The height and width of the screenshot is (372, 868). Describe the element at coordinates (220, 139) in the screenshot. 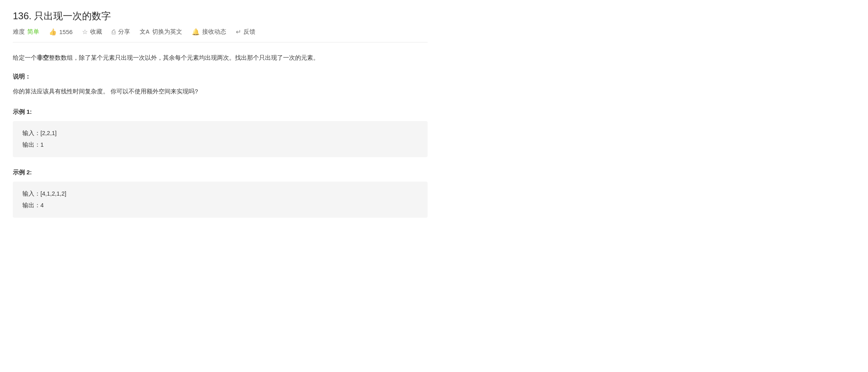

I see `example-1-box: 输入：[2,2,1] 输出：1` at that location.